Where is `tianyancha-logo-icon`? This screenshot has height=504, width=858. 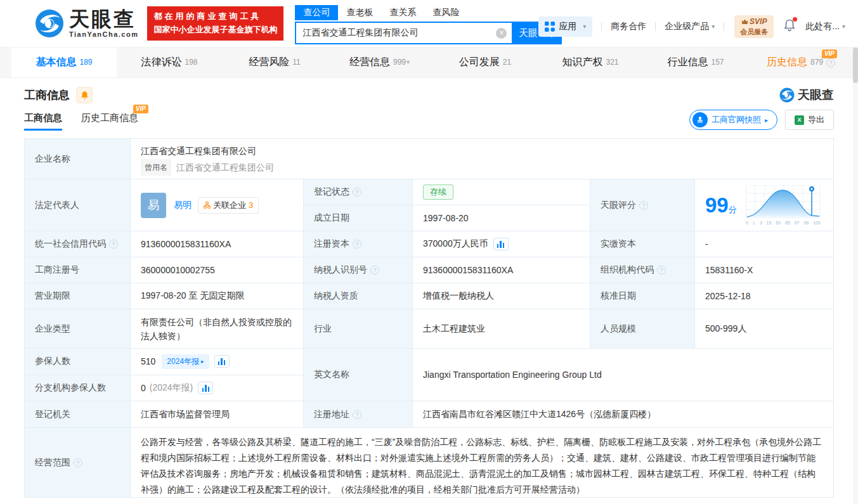 tianyancha-logo-icon is located at coordinates (49, 23).